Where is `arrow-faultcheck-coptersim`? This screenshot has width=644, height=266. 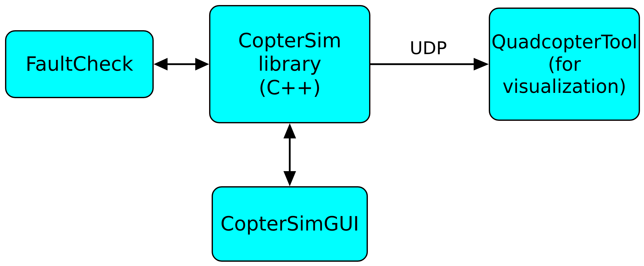 arrow-faultcheck-coptersim is located at coordinates (181, 64).